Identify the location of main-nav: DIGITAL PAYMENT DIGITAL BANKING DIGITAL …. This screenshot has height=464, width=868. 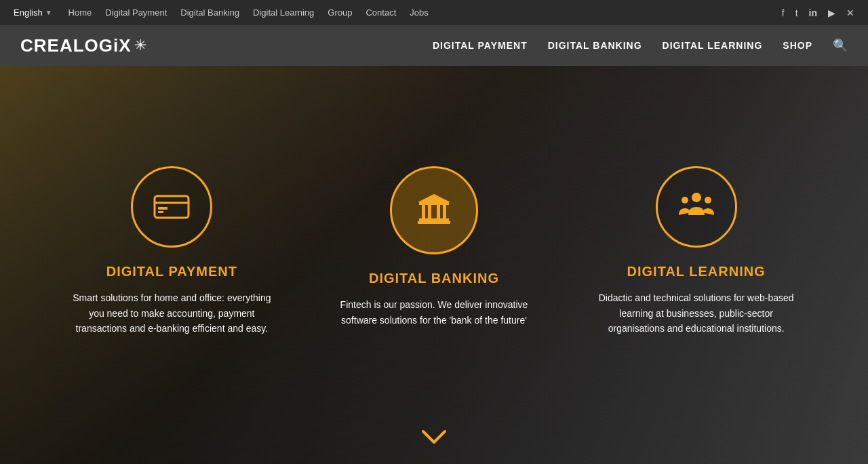
(640, 45).